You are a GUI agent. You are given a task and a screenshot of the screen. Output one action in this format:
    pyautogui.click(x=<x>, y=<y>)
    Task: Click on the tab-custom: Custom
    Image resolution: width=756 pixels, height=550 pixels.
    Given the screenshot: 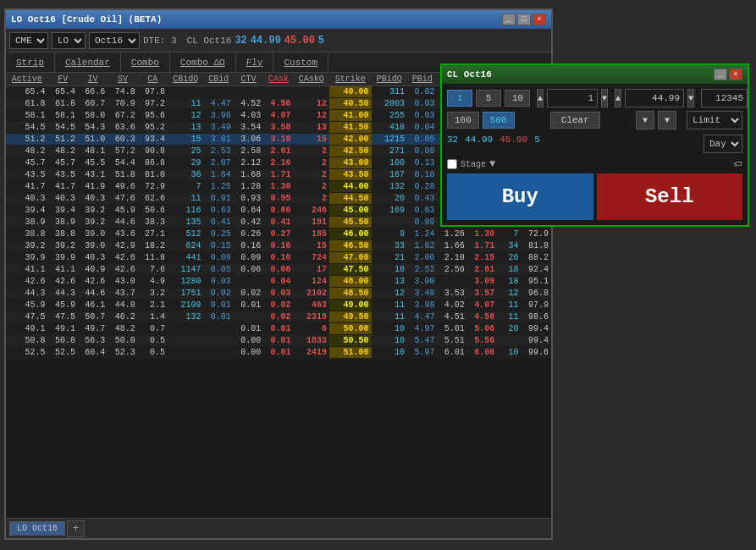 What is the action you would take?
    pyautogui.click(x=301, y=63)
    